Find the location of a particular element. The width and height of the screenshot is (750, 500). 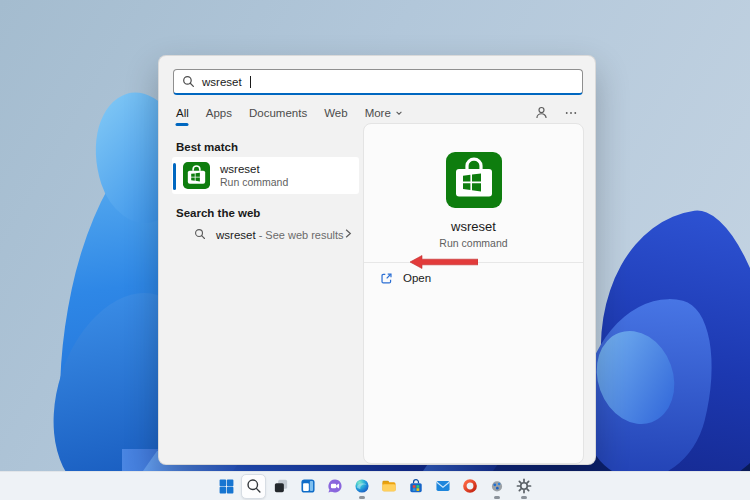

tab-more: More is located at coordinates (384, 113).